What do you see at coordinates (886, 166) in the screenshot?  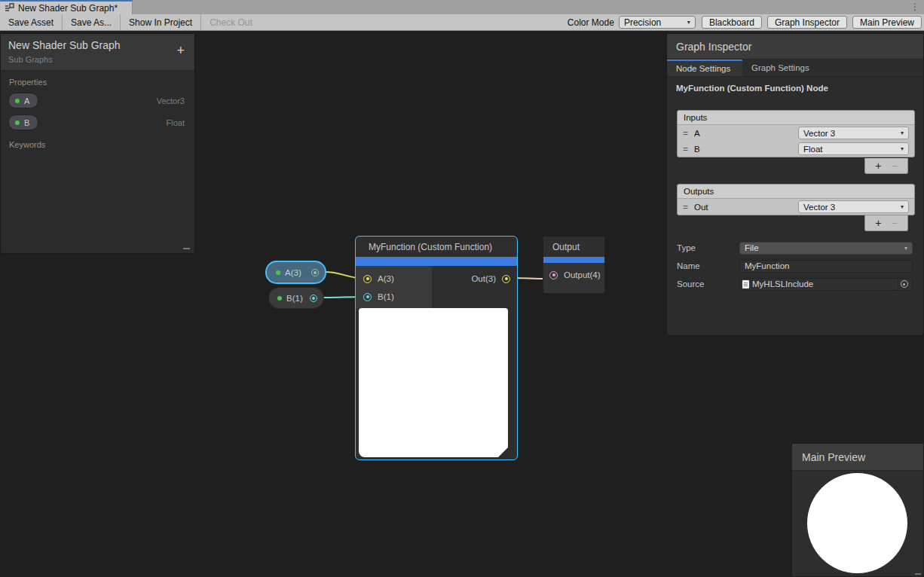 I see `inputs-list-footer: + −` at bounding box center [886, 166].